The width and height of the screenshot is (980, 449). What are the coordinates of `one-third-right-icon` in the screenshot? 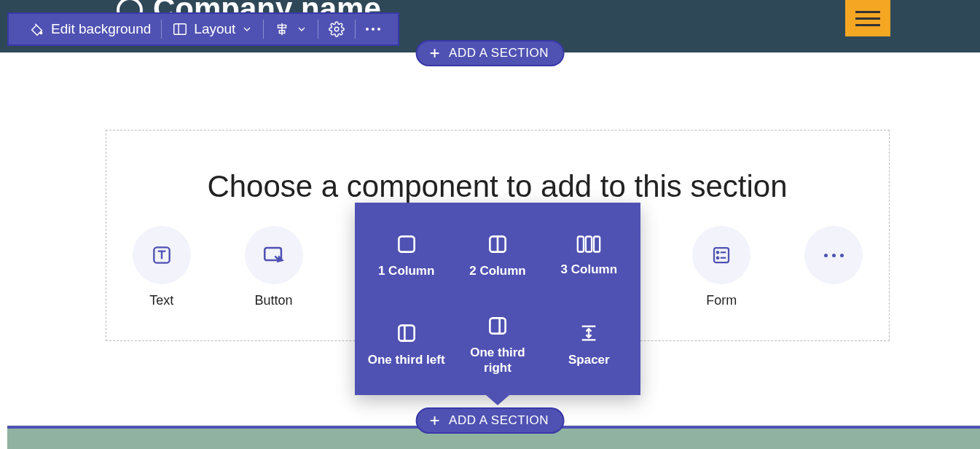 It's located at (498, 326).